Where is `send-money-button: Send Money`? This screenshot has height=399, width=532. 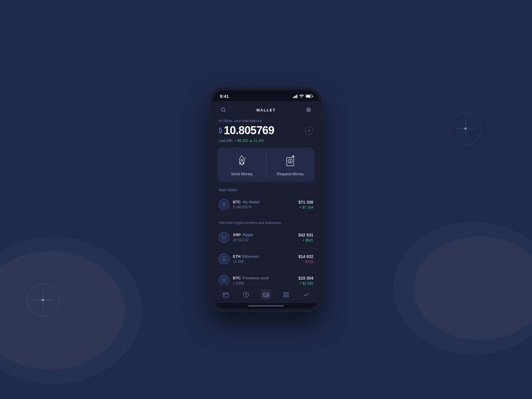
send-money-button: Send Money is located at coordinates (242, 165).